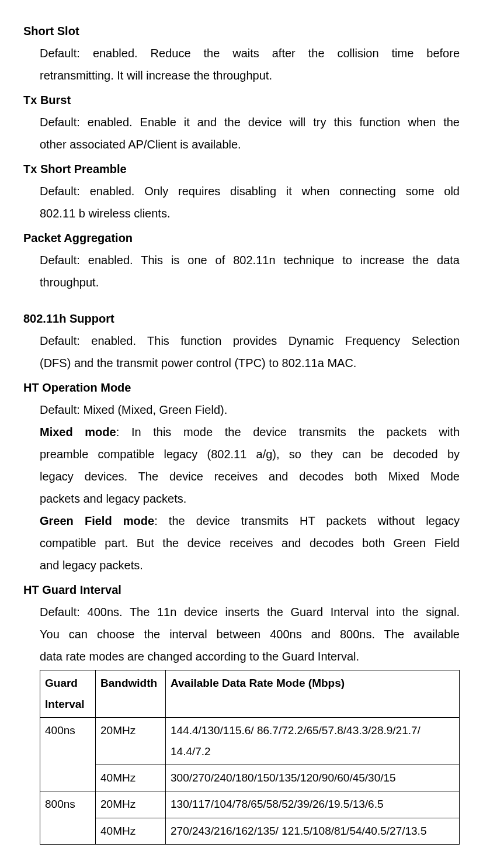 This screenshot has width=483, height=868. I want to click on table-cell-rate: 300/270/240/180/150/135/120/90/60/45/30/…, so click(313, 779).